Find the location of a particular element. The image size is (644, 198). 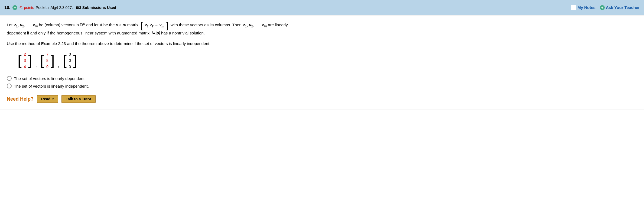

vector-1-column: 2 3 4 is located at coordinates (25, 60).